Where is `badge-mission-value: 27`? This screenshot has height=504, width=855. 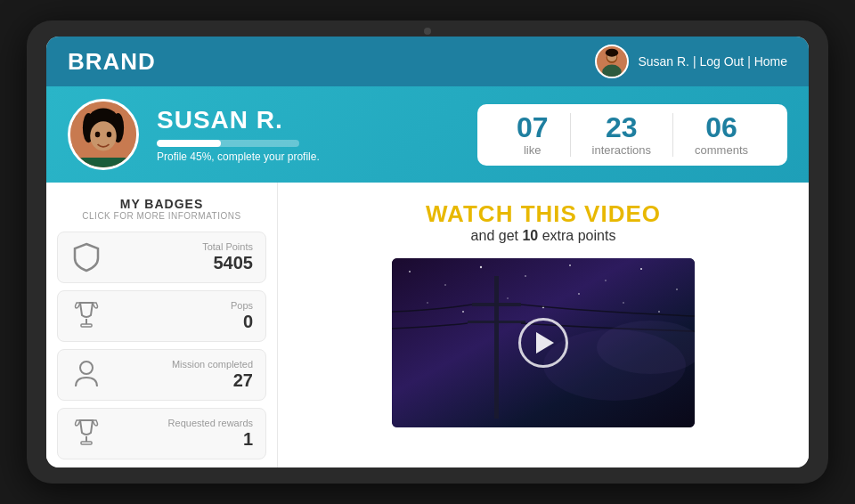 badge-mission-value: 27 is located at coordinates (183, 380).